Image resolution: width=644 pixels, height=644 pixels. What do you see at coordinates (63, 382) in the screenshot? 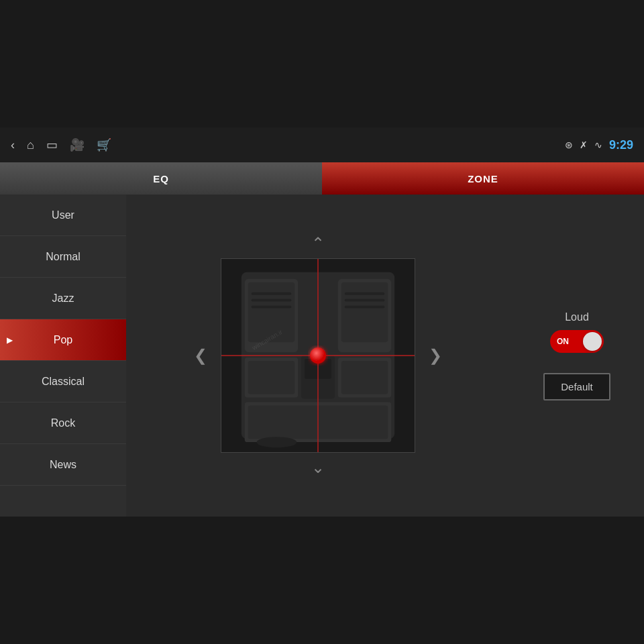
I see `menu-label-classical: Classical` at bounding box center [63, 382].